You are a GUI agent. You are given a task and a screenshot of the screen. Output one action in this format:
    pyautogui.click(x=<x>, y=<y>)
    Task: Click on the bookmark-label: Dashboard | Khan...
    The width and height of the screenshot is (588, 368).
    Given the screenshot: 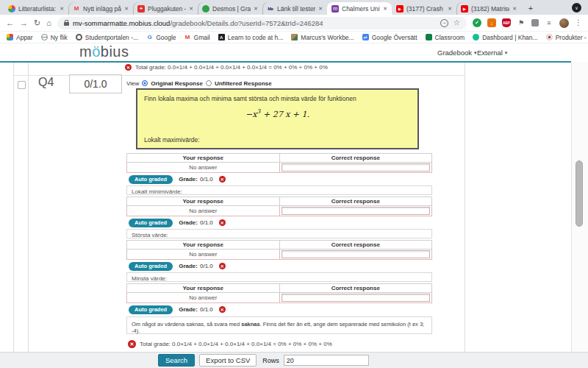 What is the action you would take?
    pyautogui.click(x=510, y=38)
    